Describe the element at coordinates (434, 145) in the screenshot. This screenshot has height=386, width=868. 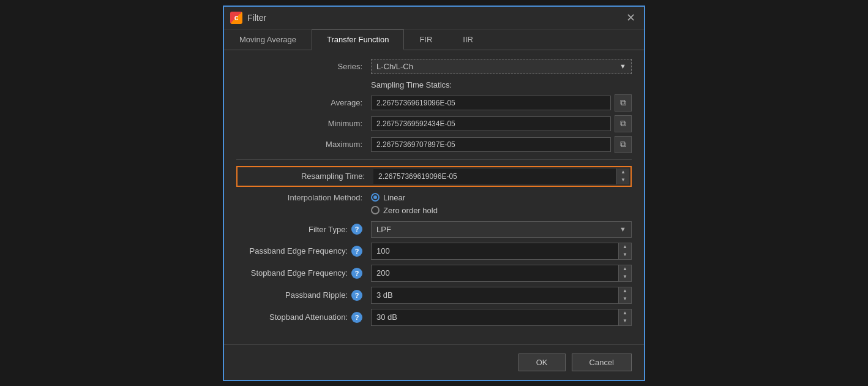
I see `maximum-row: Maximum: 2.26757369707897E-05 ⧉` at that location.